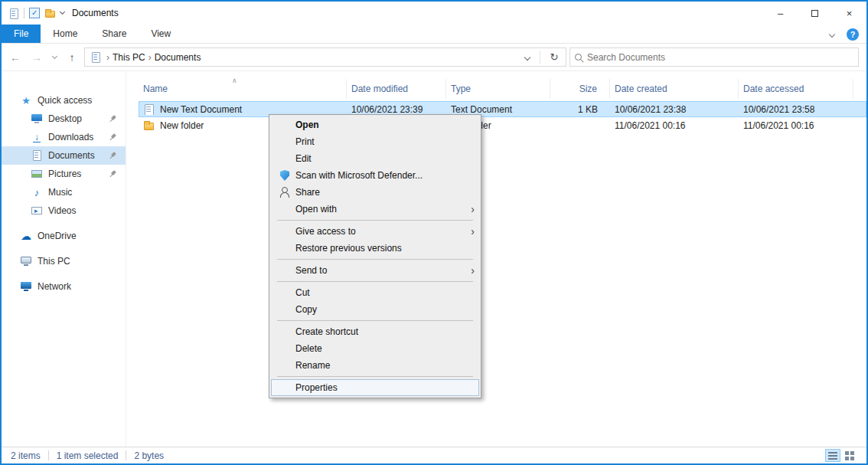 The image size is (868, 465). I want to click on sidebar-item: OneDrive, so click(64, 236).